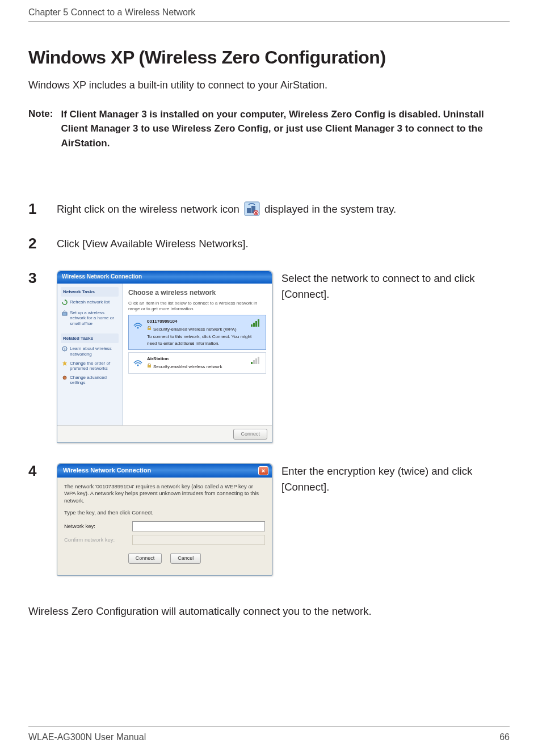 The height and width of the screenshot is (756, 538). Describe the element at coordinates (199, 540) in the screenshot. I see `confirm-key-input` at that location.